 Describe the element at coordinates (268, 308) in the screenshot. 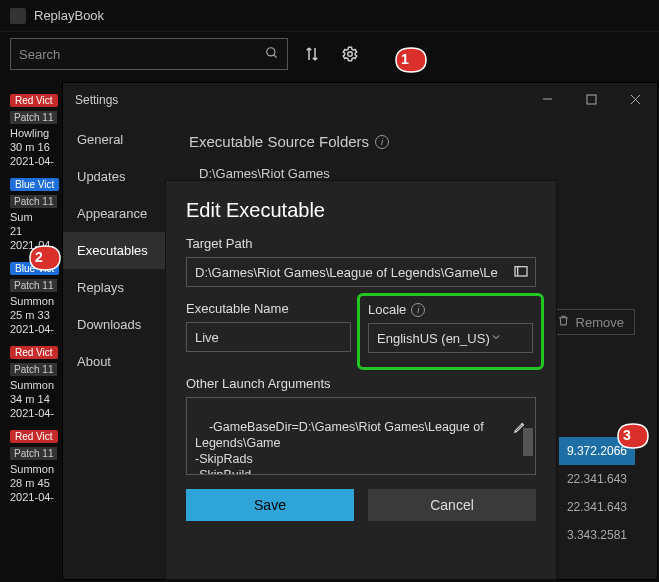

I see `exec-name-label: Executable Name` at that location.